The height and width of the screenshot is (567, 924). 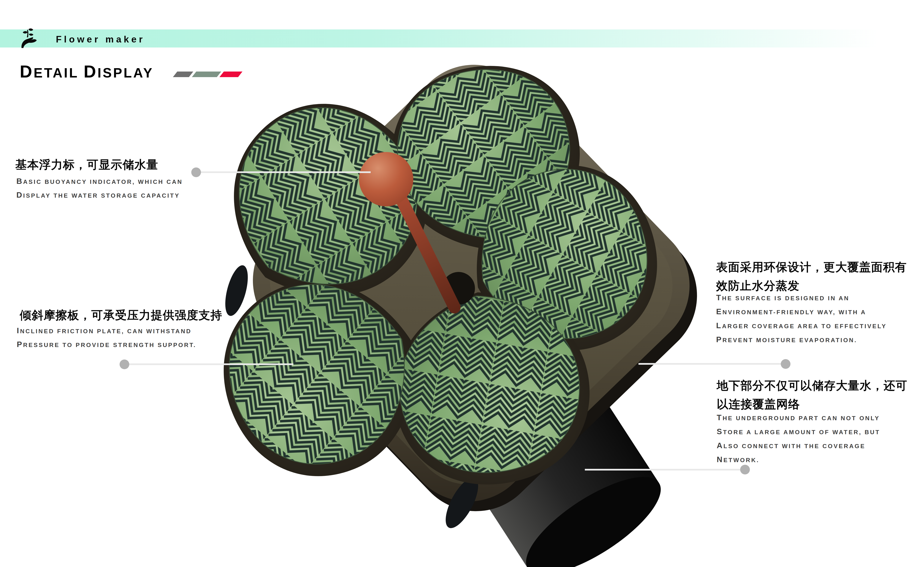 I want to click on callout-friction-cn: 倾斜摩擦板，可承受压力提供强度支持, so click(x=121, y=315).